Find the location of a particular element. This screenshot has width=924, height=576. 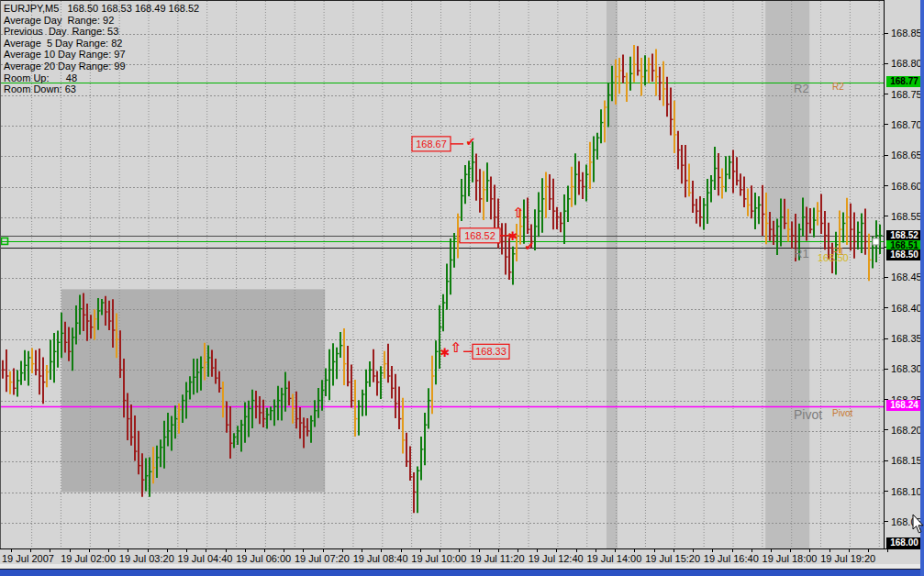

price-axis-label: 168.75 is located at coordinates (907, 94).